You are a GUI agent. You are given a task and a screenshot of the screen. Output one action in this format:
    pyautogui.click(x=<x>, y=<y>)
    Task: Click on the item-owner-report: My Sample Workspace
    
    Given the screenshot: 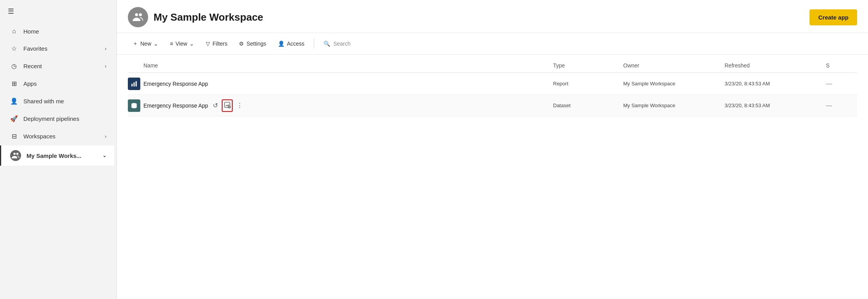 What is the action you would take?
    pyautogui.click(x=674, y=83)
    